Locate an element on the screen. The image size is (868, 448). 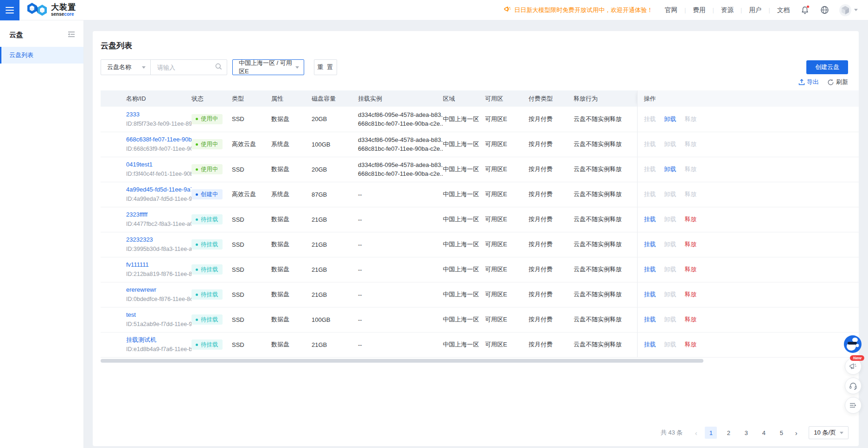
disk-name-link: 挂载测试机 is located at coordinates (156, 340).